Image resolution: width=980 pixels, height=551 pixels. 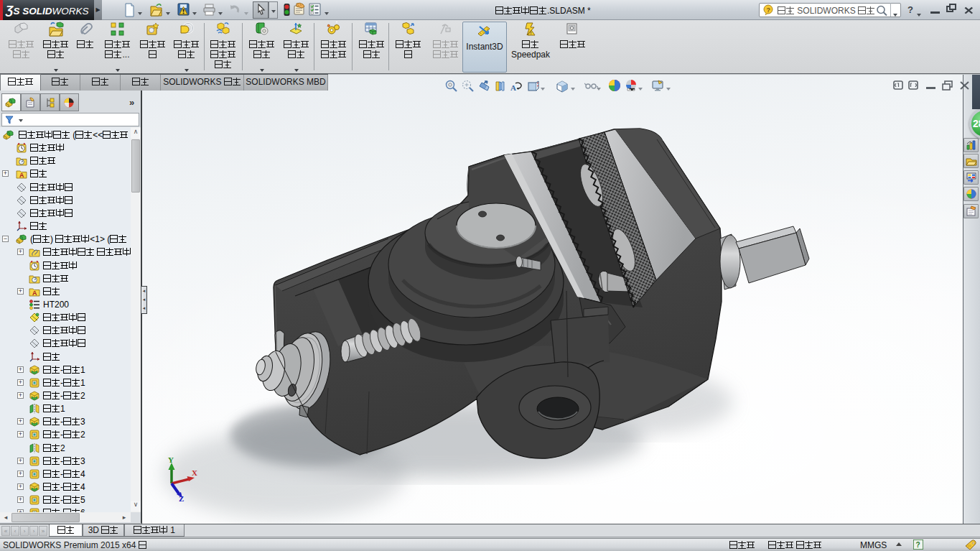 I want to click on svg-text: X, so click(x=195, y=473).